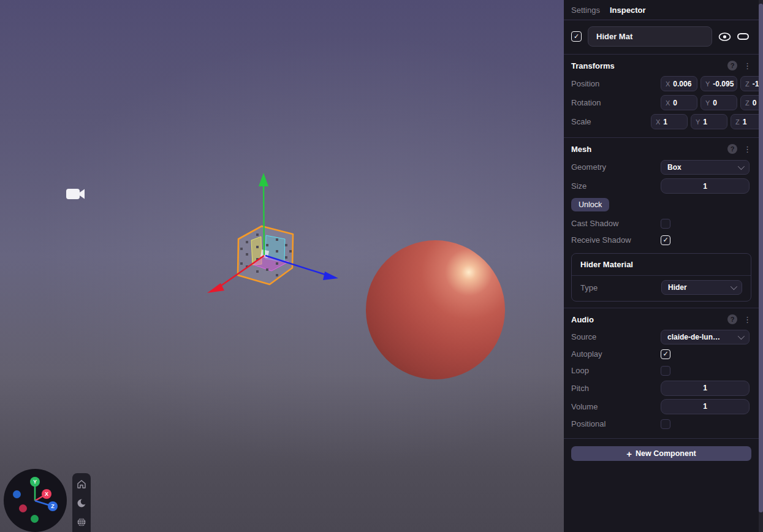  What do you see at coordinates (705, 337) in the screenshot?
I see `audio-source-dropdown: claide-de-lun…` at bounding box center [705, 337].